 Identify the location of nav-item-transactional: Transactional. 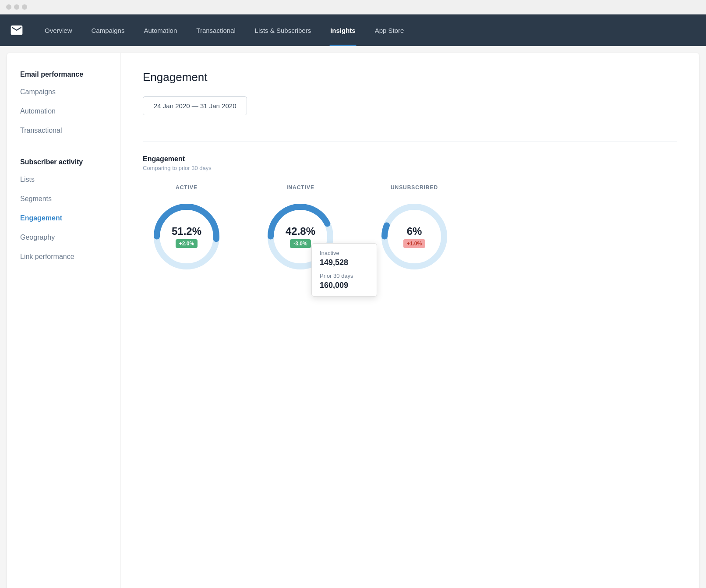
(216, 30).